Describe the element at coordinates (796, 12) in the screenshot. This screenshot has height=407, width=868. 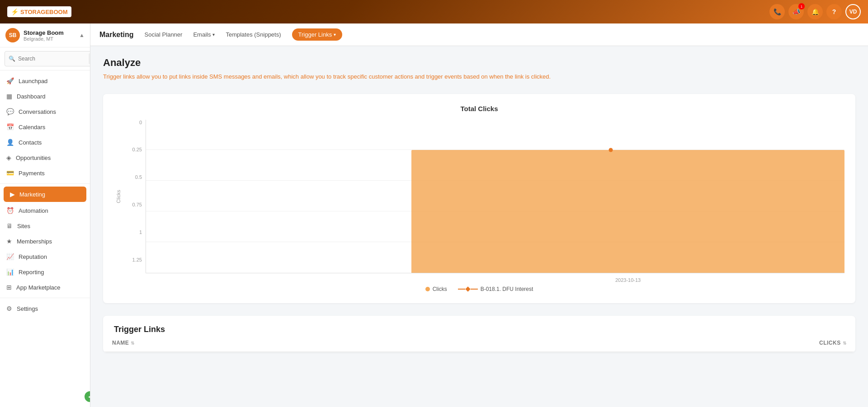
I see `megaphone-button: 📣 1` at that location.